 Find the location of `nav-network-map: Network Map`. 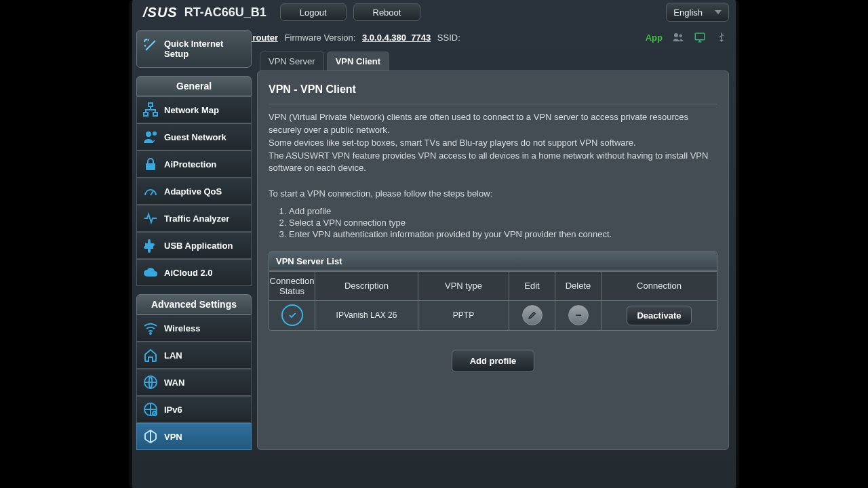

nav-network-map: Network Map is located at coordinates (194, 110).